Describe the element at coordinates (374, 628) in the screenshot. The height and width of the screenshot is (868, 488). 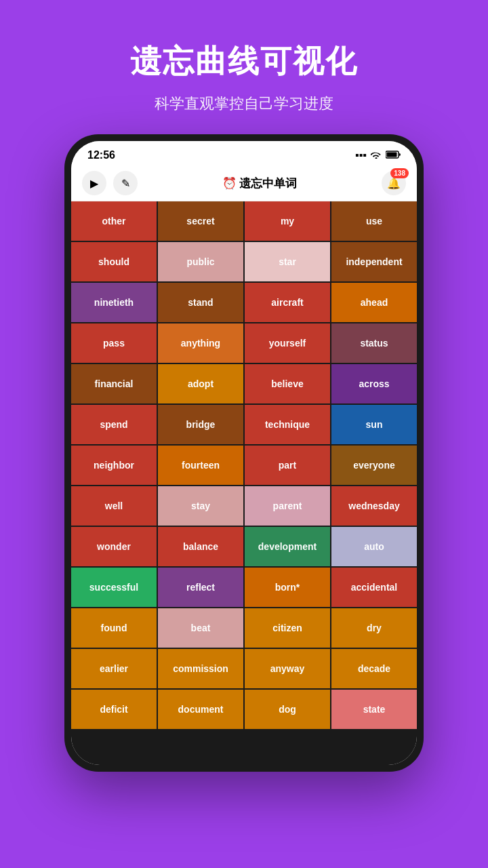
I see `word-cell-10-3: dry` at that location.